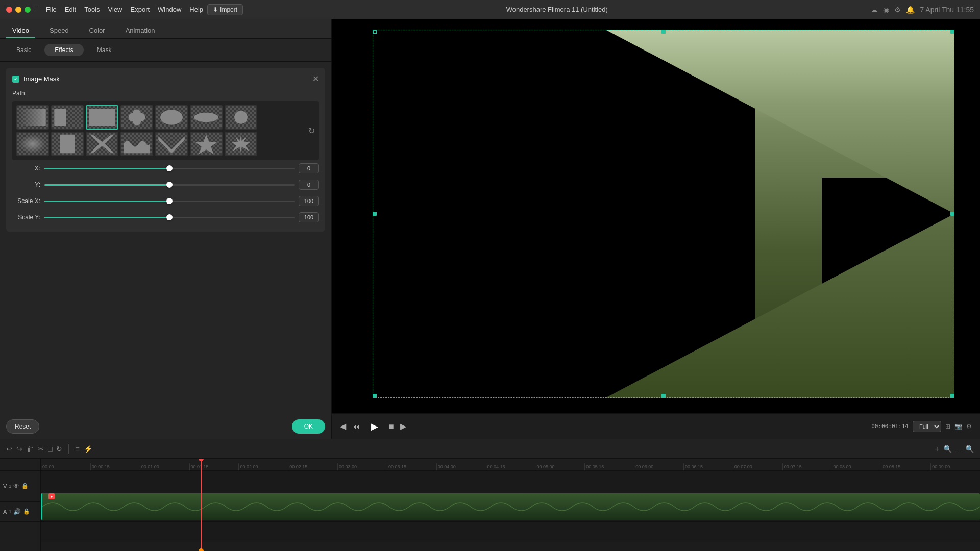 This screenshot has height=551, width=980. What do you see at coordinates (165, 93) in the screenshot?
I see `path-label: Path:` at bounding box center [165, 93].